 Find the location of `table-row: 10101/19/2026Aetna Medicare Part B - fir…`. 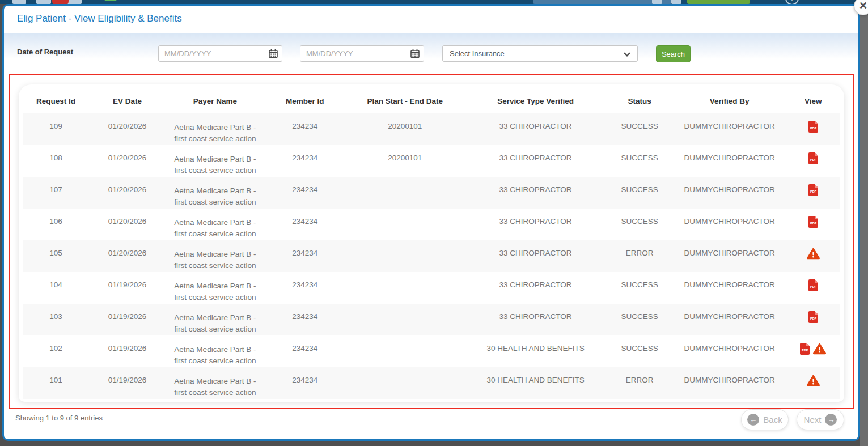

table-row: 10101/19/2026Aetna Medicare Part B - fir… is located at coordinates (431, 383).